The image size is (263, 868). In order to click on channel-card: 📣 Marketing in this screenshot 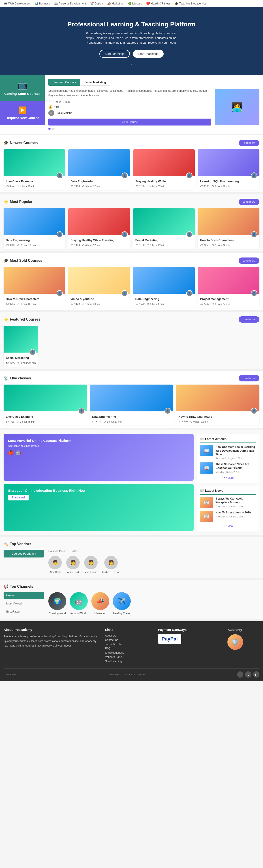, I will do `click(100, 603)`.